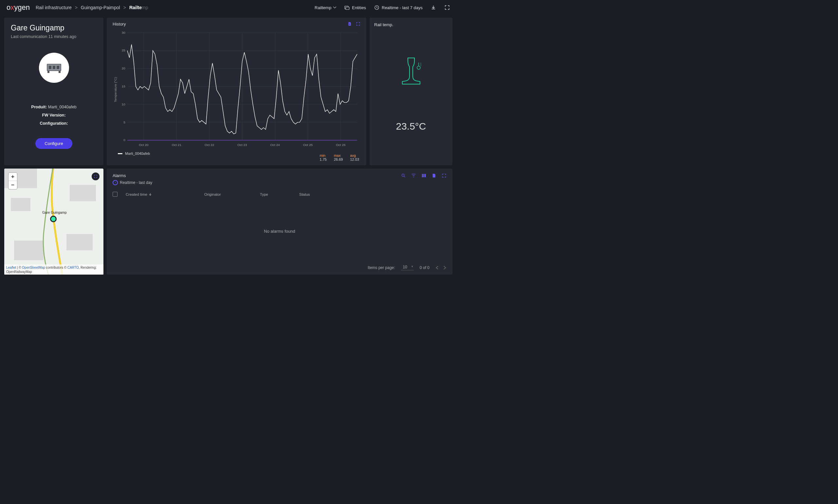  Describe the element at coordinates (232, 194) in the screenshot. I see `col-originator: Originator` at that location.